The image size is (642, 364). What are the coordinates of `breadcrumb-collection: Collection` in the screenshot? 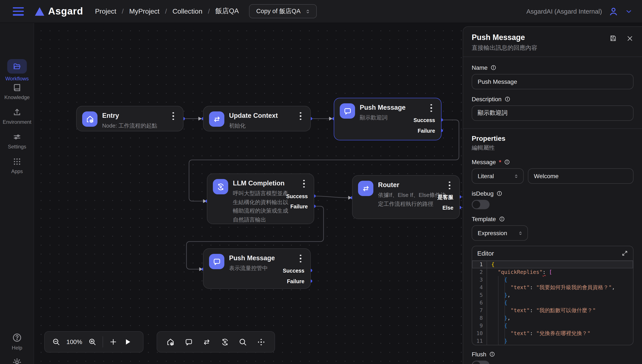 It's located at (187, 11).